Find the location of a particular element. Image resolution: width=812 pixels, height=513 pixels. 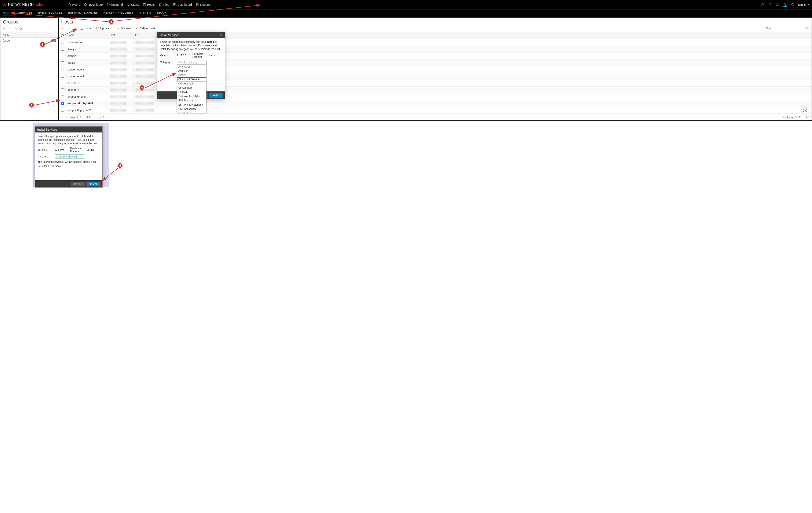

nav-right: admin is located at coordinates (785, 5).